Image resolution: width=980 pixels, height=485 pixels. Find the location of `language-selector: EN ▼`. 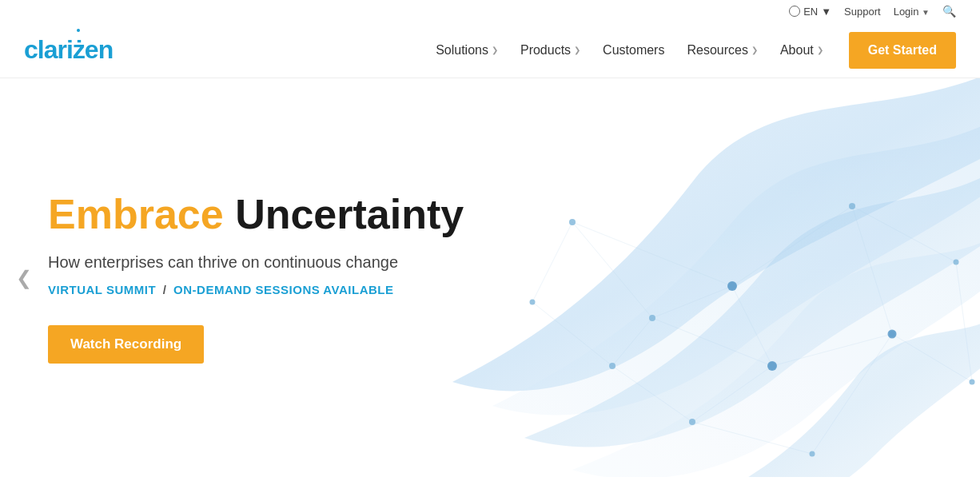

language-selector: EN ▼ is located at coordinates (811, 11).